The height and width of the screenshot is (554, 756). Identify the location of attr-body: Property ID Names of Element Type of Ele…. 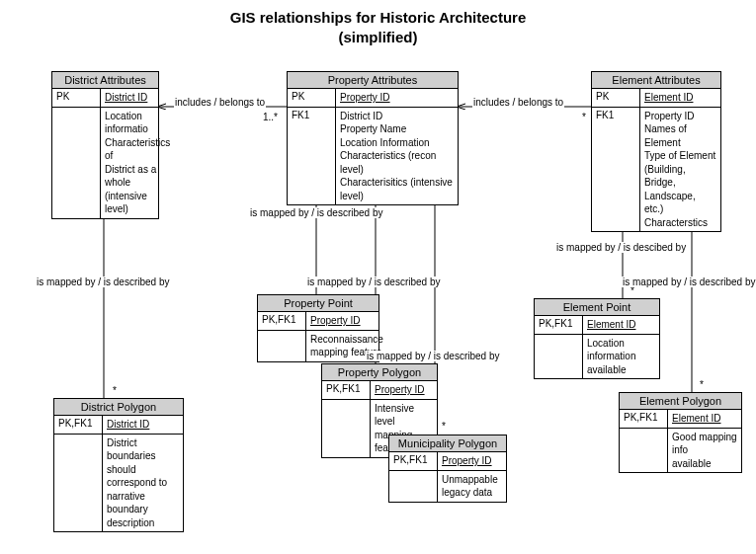
(680, 170).